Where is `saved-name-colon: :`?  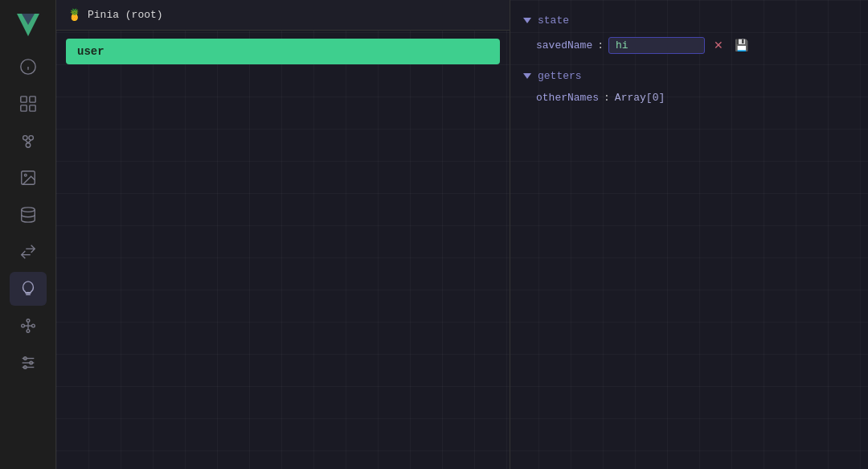 saved-name-colon: : is located at coordinates (600, 45).